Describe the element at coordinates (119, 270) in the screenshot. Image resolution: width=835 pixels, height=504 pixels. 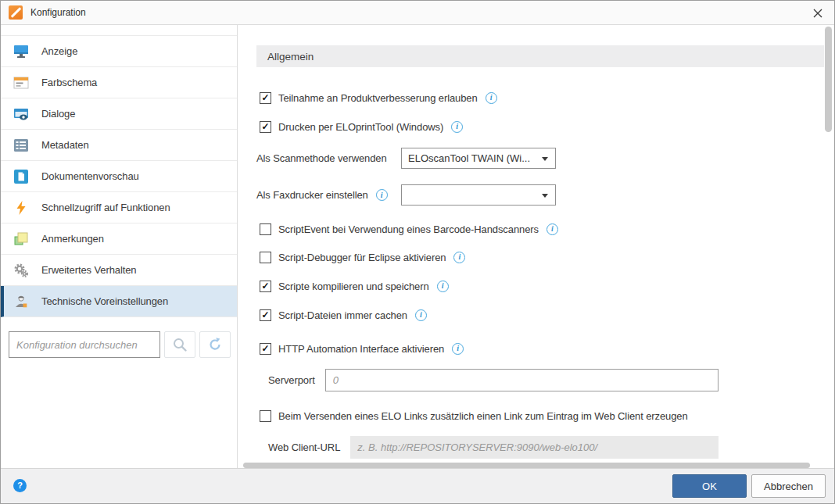
I see `sidebar-item-erweitertes-verhalten: Erweitertes Verhalten` at that location.